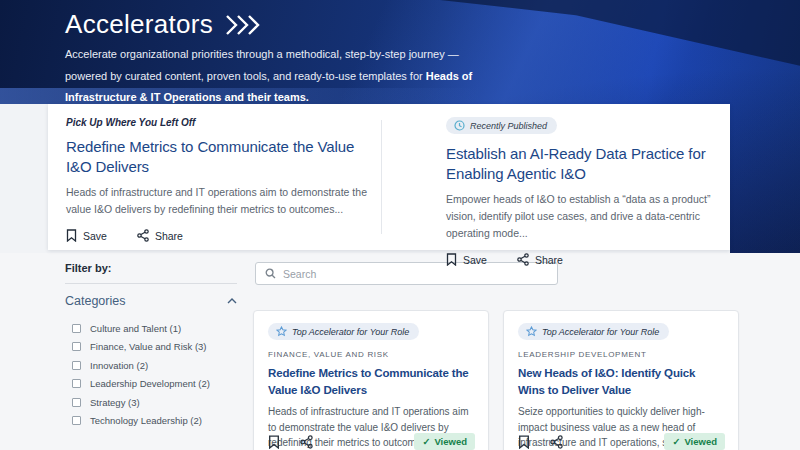 The width and height of the screenshot is (800, 450). What do you see at coordinates (589, 260) in the screenshot?
I see `pickup-right-actions: Save Share` at bounding box center [589, 260].